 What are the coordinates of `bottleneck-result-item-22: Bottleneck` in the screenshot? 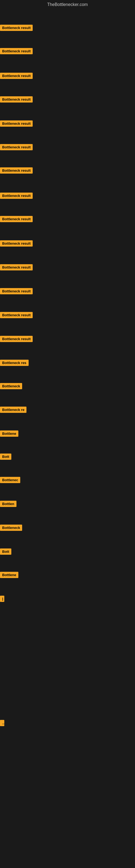 It's located at (11, 528).